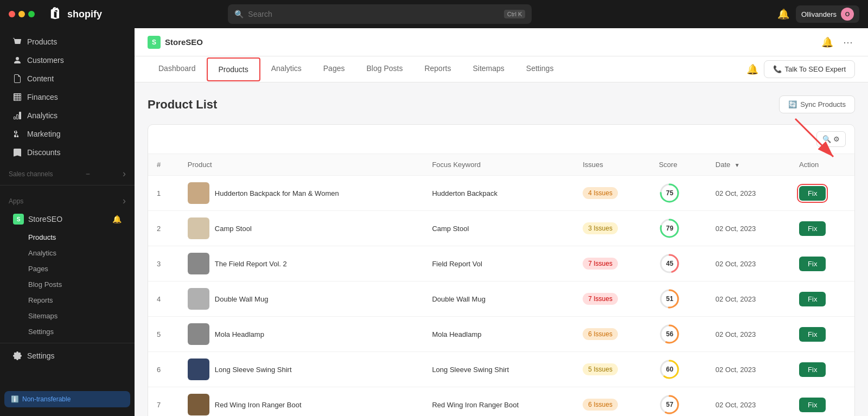 The image size is (868, 416). Describe the element at coordinates (67, 356) in the screenshot. I see `sidebar-item-settings: Settings` at that location.